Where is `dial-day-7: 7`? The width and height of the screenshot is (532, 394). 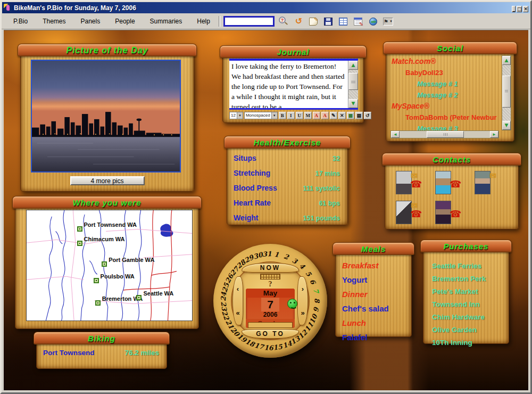
dial-day-7: 7 is located at coordinates (316, 291).